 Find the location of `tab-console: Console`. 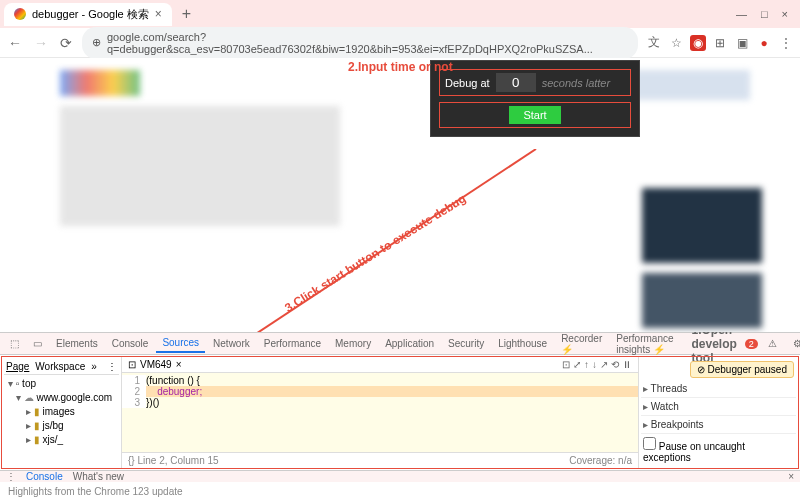

tab-console: Console is located at coordinates (130, 344).